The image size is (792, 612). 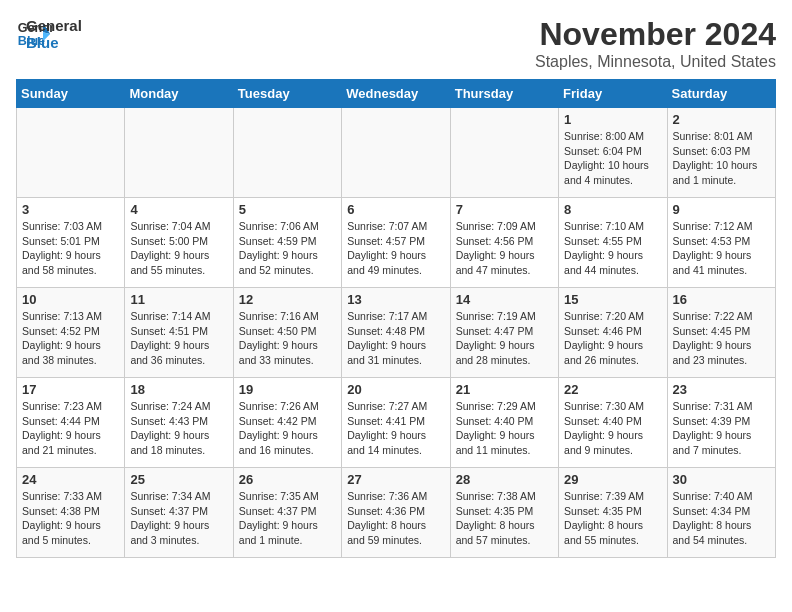 I want to click on day-info: Sunrise: 7:07 AM Sunset: 4:57 PM Dayligh…, so click(x=396, y=248).